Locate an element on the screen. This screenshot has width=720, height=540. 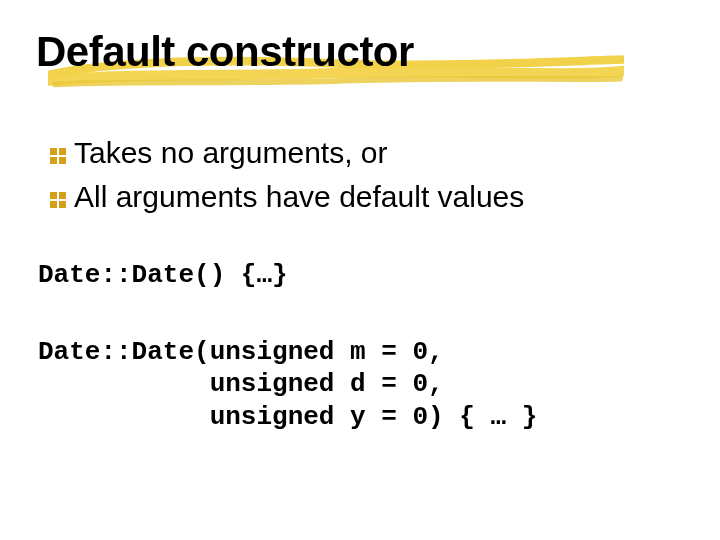
code-line: Date::Date(unsigned m = 0, is located at coordinates (361, 352).